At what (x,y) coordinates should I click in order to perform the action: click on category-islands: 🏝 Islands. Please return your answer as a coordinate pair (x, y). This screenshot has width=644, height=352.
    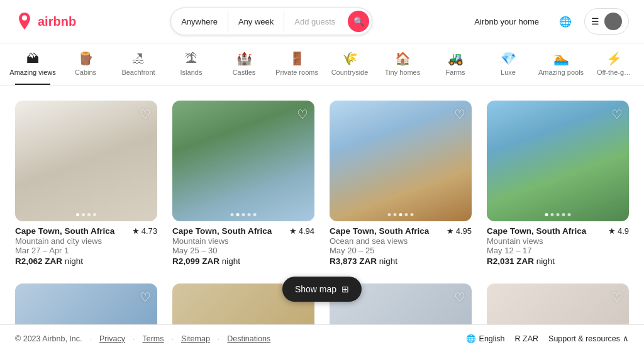
    Looking at the image, I should click on (191, 68).